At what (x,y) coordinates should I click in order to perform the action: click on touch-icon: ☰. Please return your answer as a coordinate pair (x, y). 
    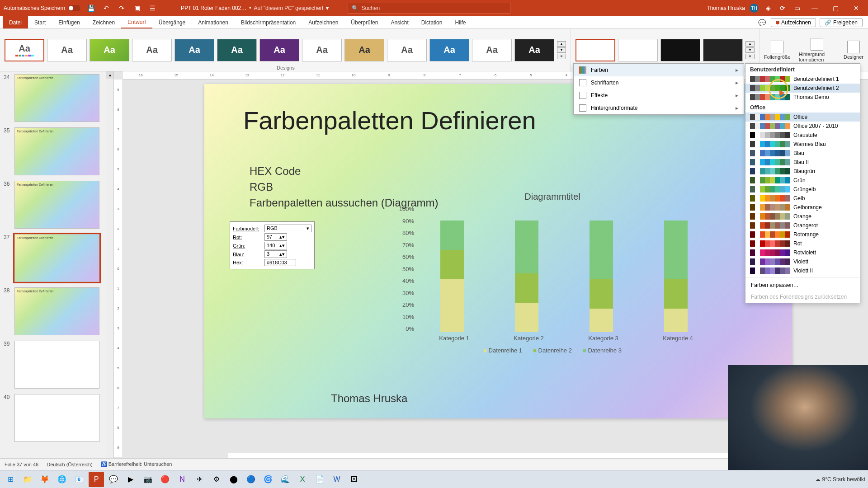
    Looking at the image, I should click on (152, 8).